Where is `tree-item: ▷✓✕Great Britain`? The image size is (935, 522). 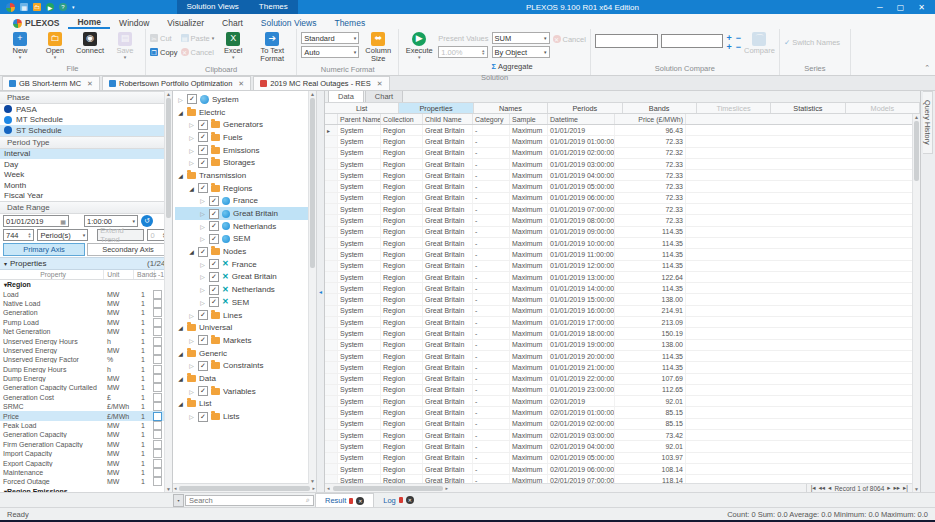
tree-item: ▷✓✕Great Britain is located at coordinates (246, 278).